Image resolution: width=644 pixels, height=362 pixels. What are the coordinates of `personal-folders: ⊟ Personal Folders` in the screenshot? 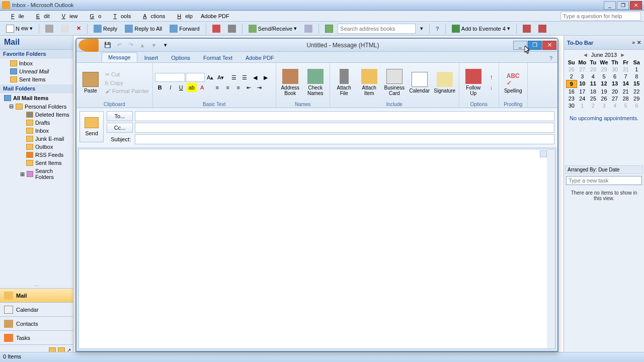 It's located at (36, 107).